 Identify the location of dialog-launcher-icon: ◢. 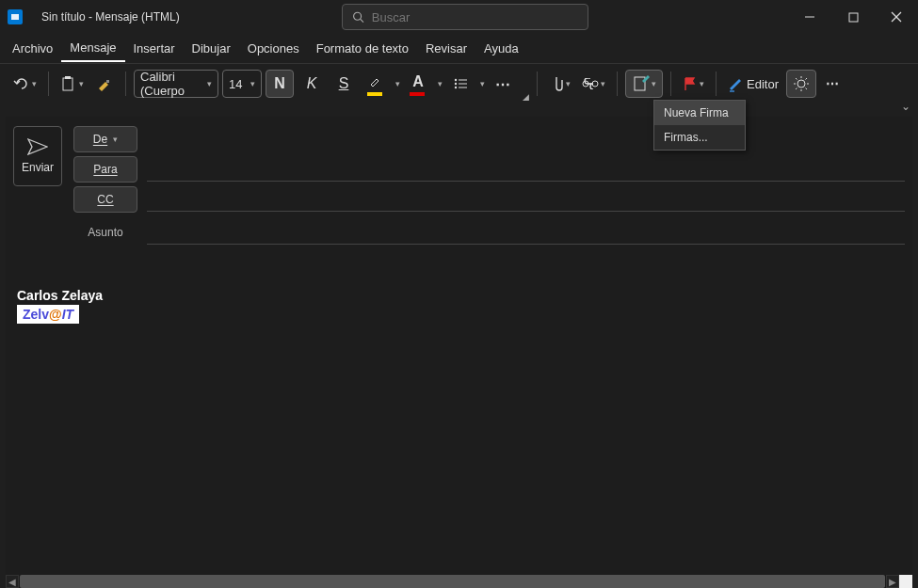
(525, 97).